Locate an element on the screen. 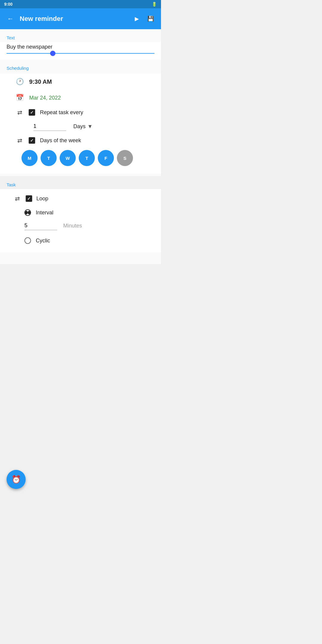  repeat-icon: ⇄ is located at coordinates (20, 112).